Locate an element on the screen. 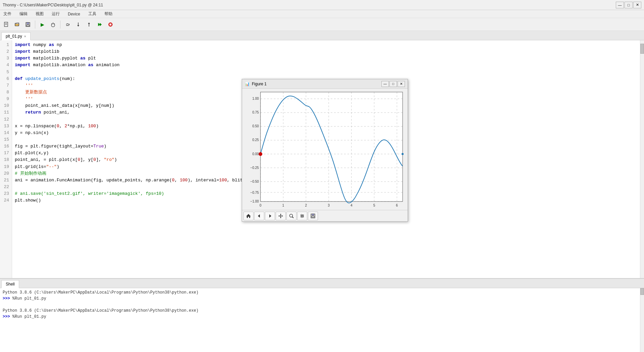 This screenshot has width=644, height=352. svg-text: 3 is located at coordinates (329, 206).